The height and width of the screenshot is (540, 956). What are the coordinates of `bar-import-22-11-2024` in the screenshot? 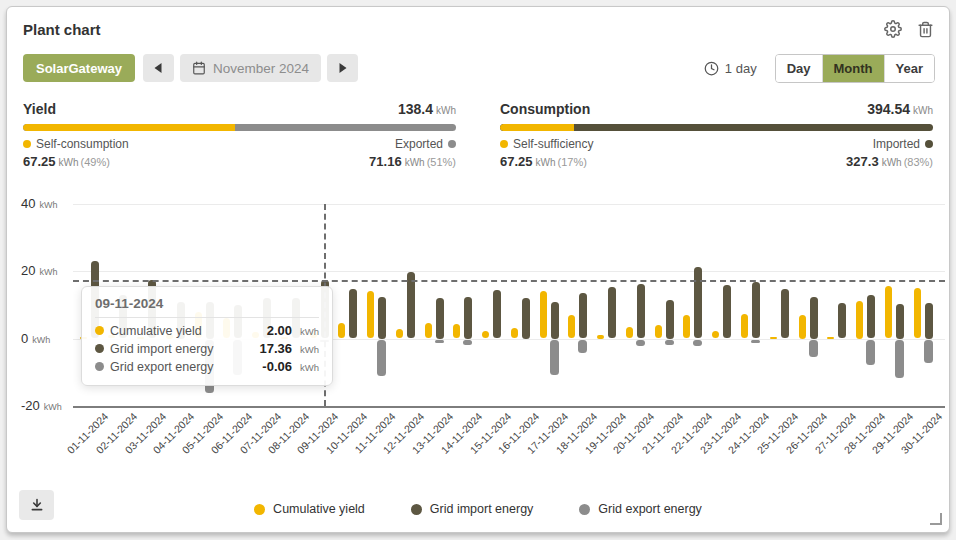 It's located at (698, 302).